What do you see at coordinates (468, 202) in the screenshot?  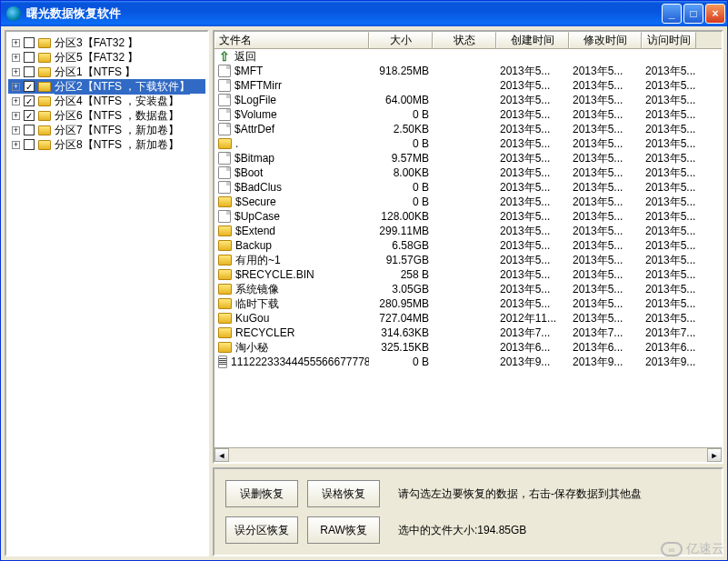 I see `file-row: $Secure0 B2013年5...2013年5...2013年5...` at bounding box center [468, 202].